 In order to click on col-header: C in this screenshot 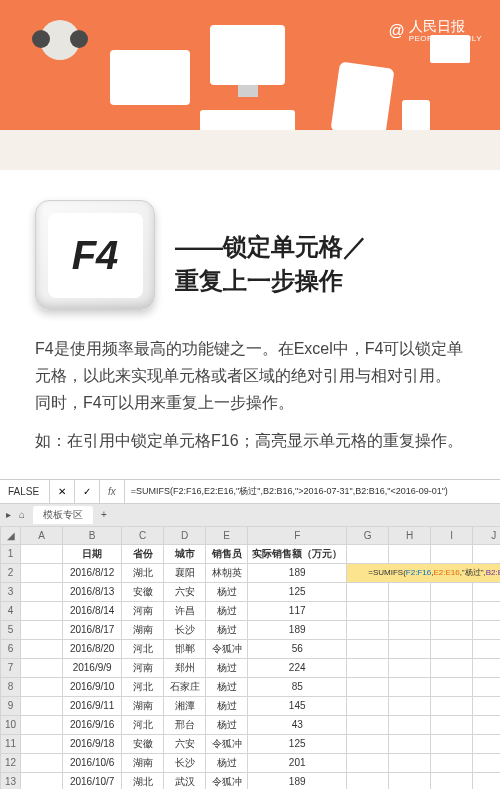, I will do `click(143, 535)`.